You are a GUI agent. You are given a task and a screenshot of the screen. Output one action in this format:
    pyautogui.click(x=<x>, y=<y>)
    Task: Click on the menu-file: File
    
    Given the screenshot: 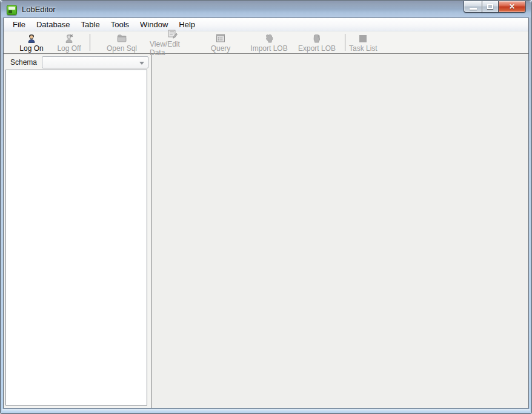 What is the action you would take?
    pyautogui.click(x=19, y=24)
    